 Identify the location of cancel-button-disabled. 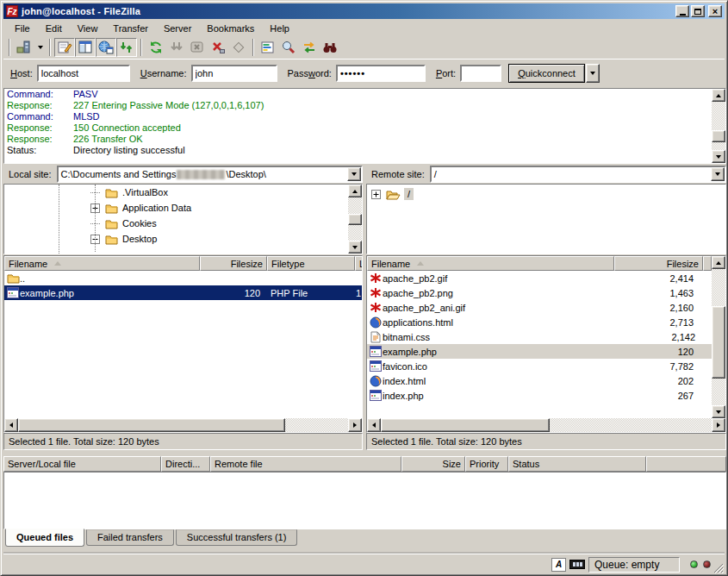
(197, 47).